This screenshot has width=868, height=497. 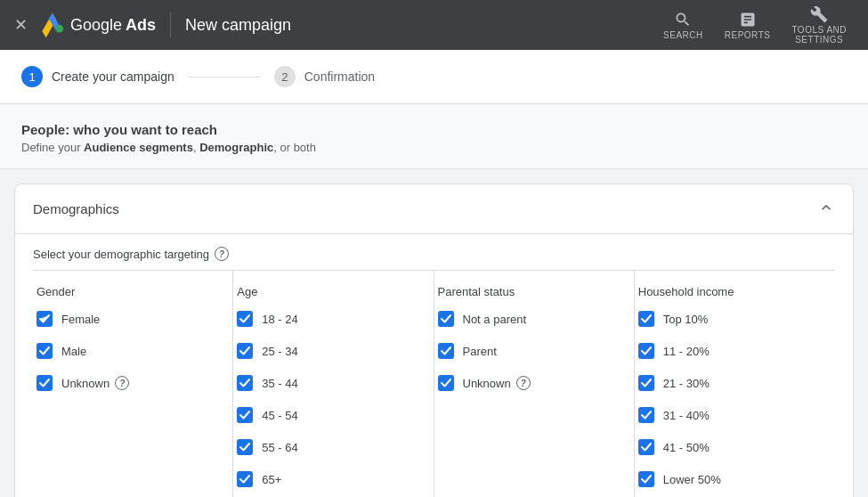 What do you see at coordinates (98, 77) in the screenshot?
I see `step-1: 1 Create your campaign` at bounding box center [98, 77].